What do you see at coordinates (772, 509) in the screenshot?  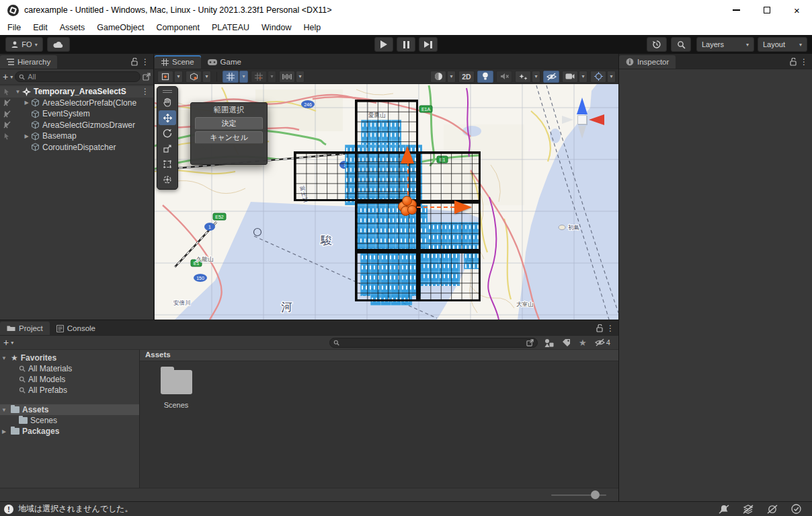 I see `collab-disabled-icon` at bounding box center [772, 509].